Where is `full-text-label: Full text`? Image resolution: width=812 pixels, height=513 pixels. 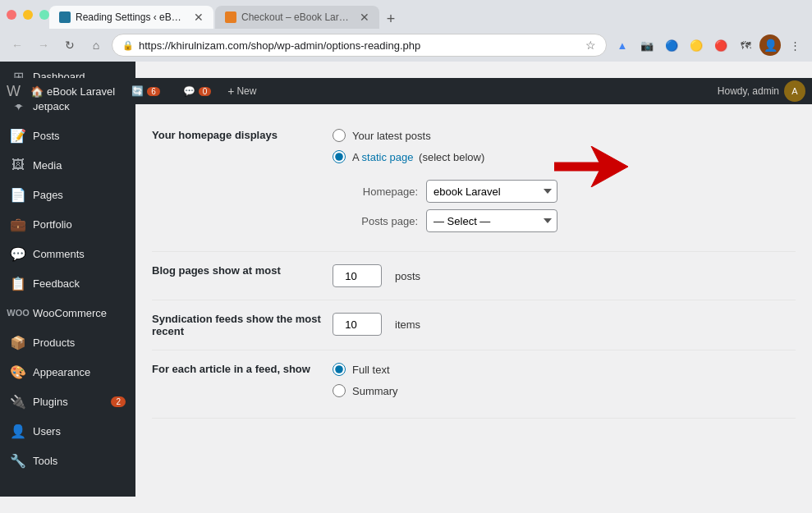 full-text-label: Full text is located at coordinates (371, 369).